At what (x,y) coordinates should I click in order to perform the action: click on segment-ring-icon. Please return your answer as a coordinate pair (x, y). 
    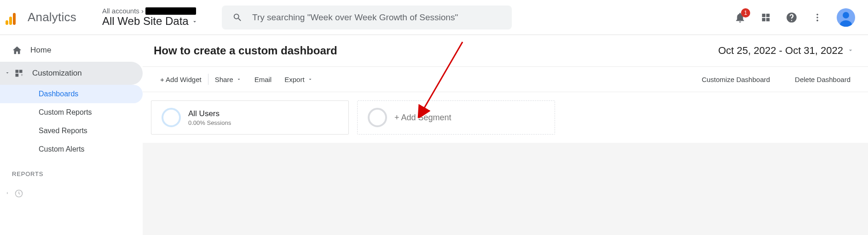
    Looking at the image, I should click on (171, 118).